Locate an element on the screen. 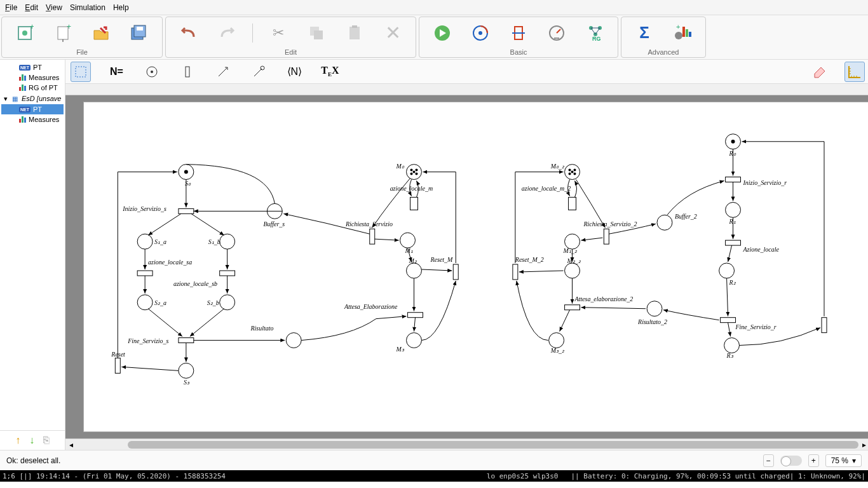 This screenshot has width=868, height=488. new-page-button: + is located at coordinates (63, 33).